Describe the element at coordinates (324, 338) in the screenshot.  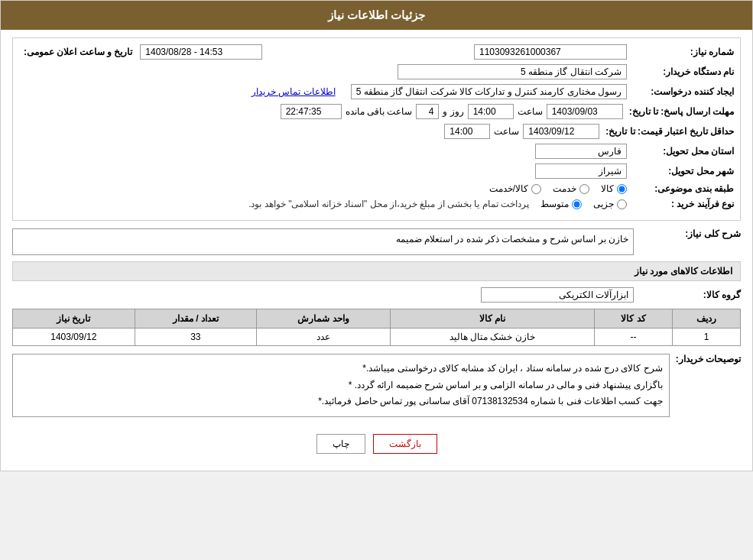
I see `cell-unit: عدد` at that location.